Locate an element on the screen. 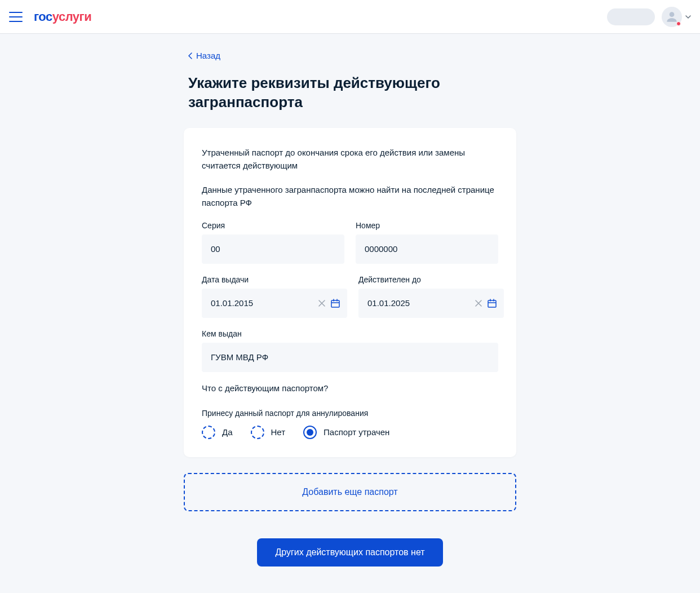 This screenshot has height=593, width=700. notification-dot is located at coordinates (679, 24).